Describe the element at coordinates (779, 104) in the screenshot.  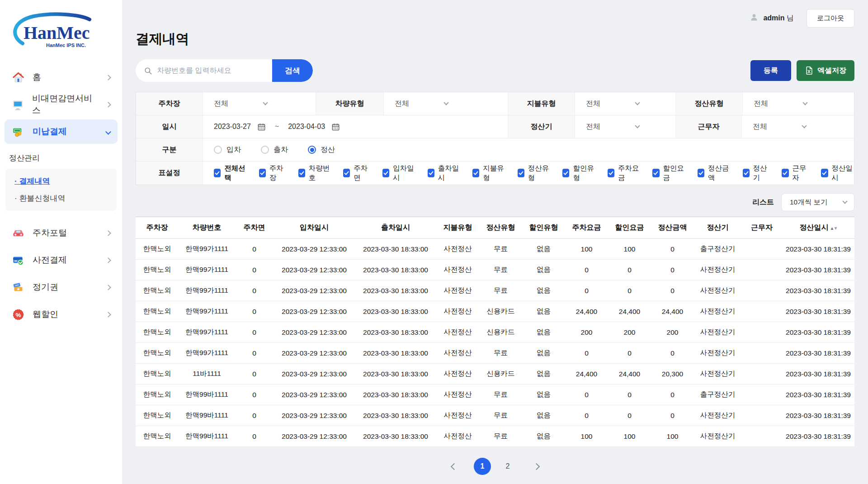
I see `settlement-type-select: 전체` at that location.